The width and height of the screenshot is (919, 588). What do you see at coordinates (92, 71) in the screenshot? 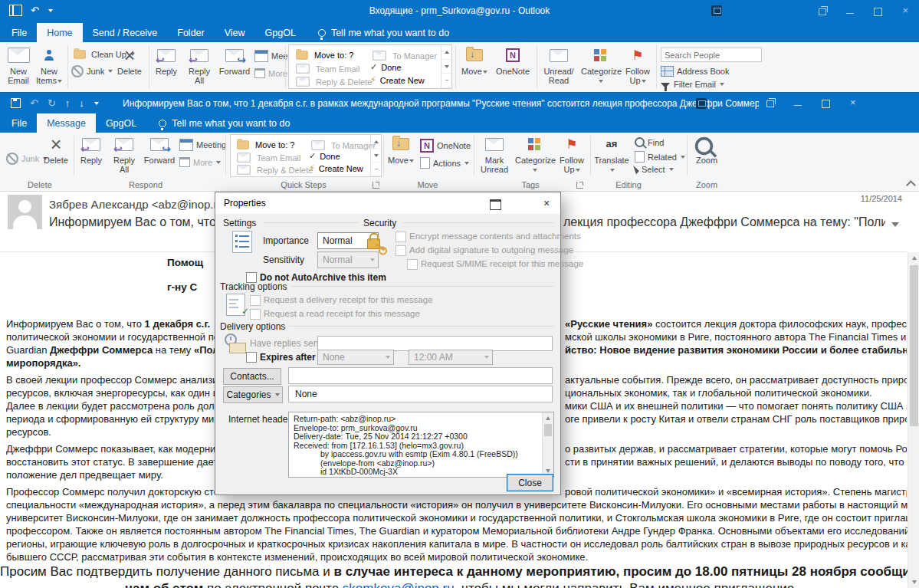
I see `junk-button: Junk` at bounding box center [92, 71].